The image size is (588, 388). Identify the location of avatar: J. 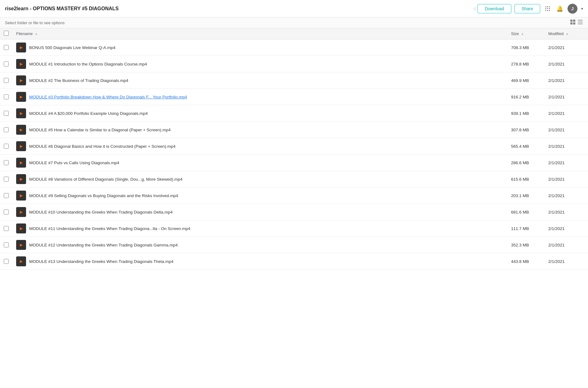
(572, 9).